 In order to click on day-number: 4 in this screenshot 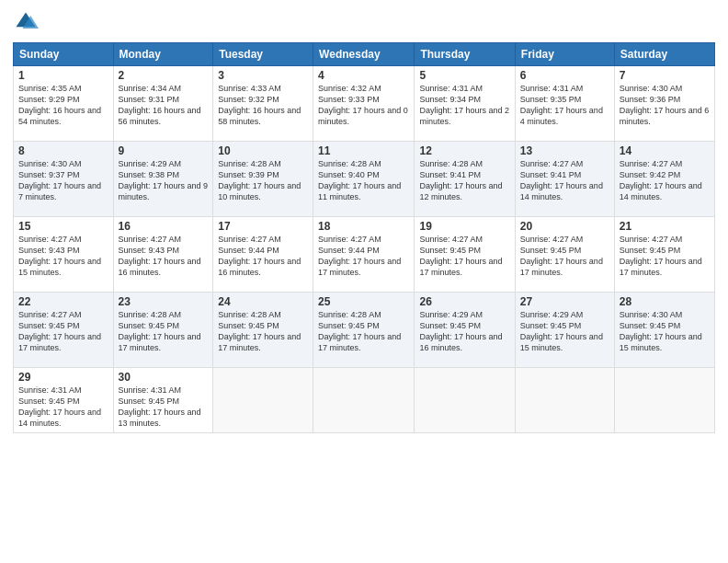, I will do `click(364, 75)`.